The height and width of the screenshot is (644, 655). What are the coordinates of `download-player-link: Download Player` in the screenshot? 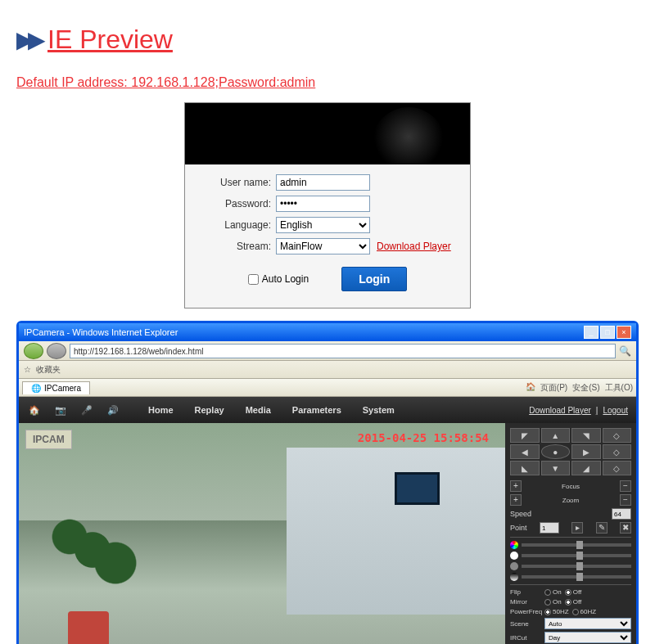 It's located at (414, 246).